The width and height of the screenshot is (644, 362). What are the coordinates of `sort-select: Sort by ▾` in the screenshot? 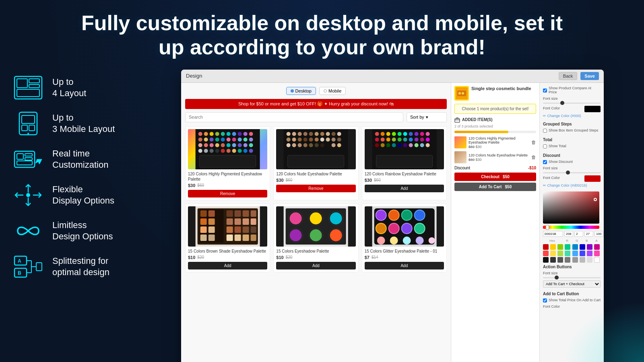 It's located at (427, 117).